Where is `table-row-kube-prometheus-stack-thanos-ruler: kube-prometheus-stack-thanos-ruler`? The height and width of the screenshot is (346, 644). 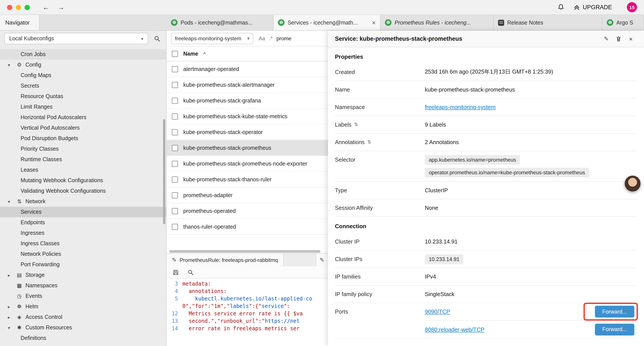
table-row-kube-prometheus-stack-thanos-ruler: kube-prometheus-stack-thanos-ruler is located at coordinates (247, 179).